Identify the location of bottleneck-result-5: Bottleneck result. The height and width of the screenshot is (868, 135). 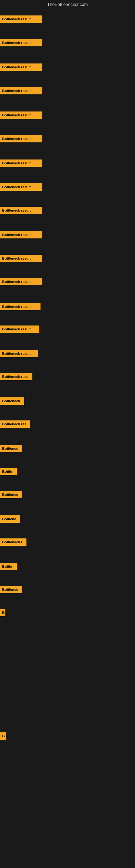
(21, 139).